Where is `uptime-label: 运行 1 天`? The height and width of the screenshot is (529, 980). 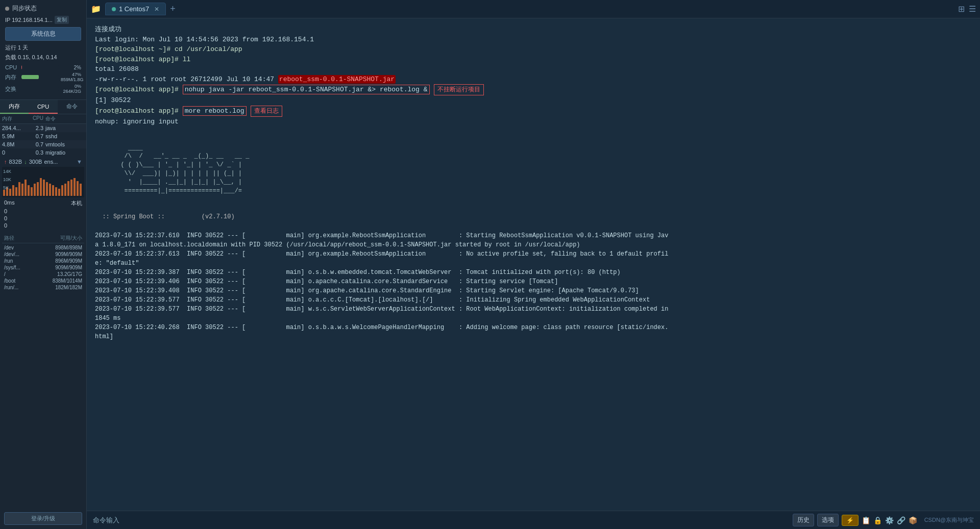
uptime-label: 运行 1 天 is located at coordinates (16, 47).